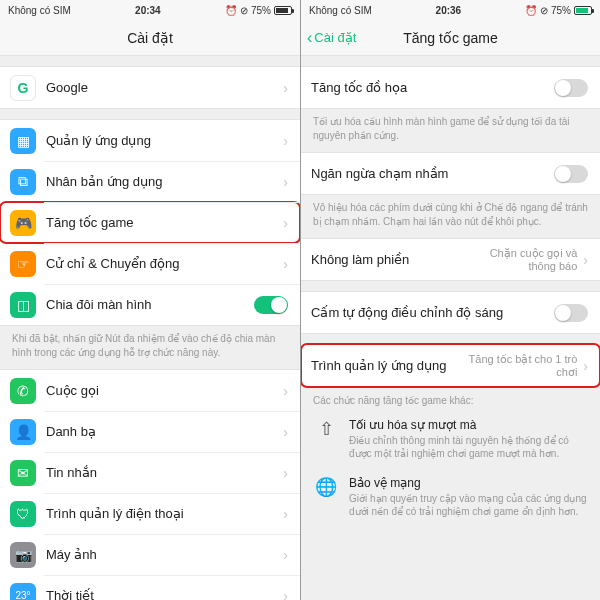 This screenshot has height=600, width=600. Describe the element at coordinates (432, 174) in the screenshot. I see `row-label: Ngăn ngừa chạm nhầm` at that location.